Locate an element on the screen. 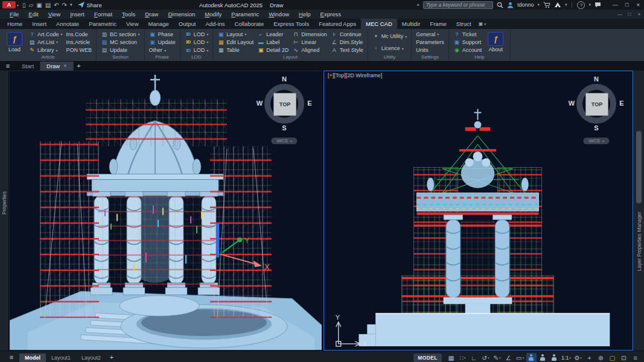  ribbon-tab-manage: Manage is located at coordinates (159, 24).